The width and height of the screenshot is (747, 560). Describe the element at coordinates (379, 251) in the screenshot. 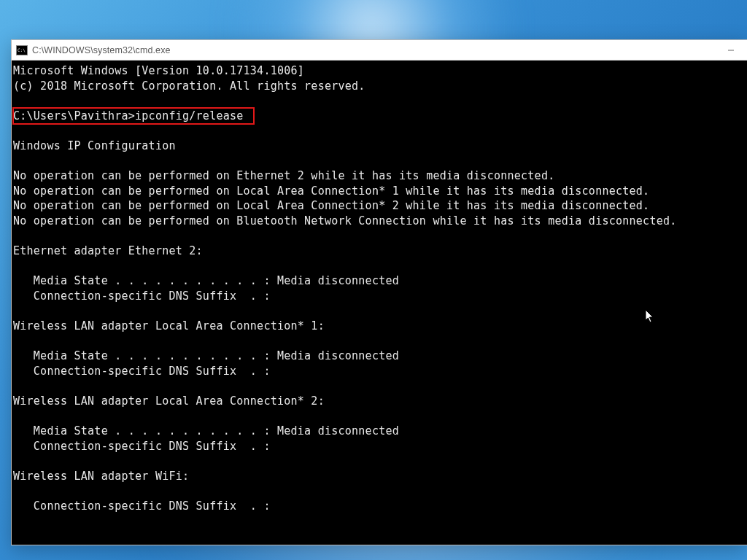

I see `terminal-line: Ethernet adapter Ethernet 2:` at that location.